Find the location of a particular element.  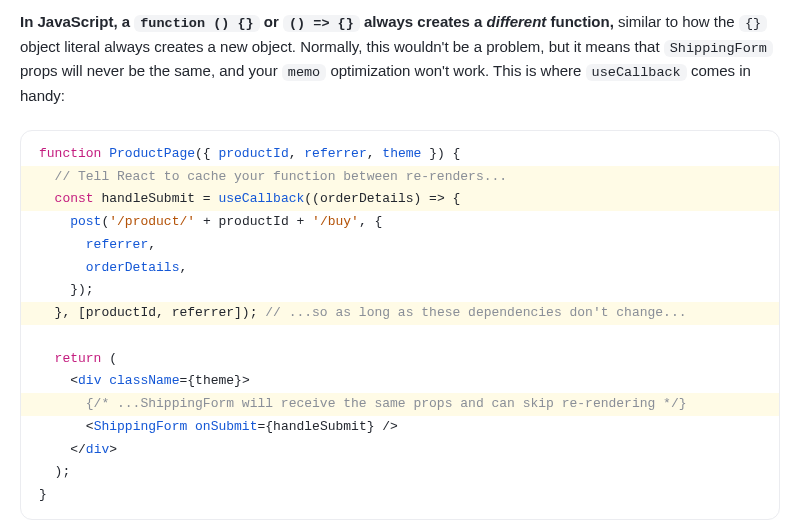

code-line-13: <ShippingForm onSubmit={handleSubmit} /> is located at coordinates (400, 428).